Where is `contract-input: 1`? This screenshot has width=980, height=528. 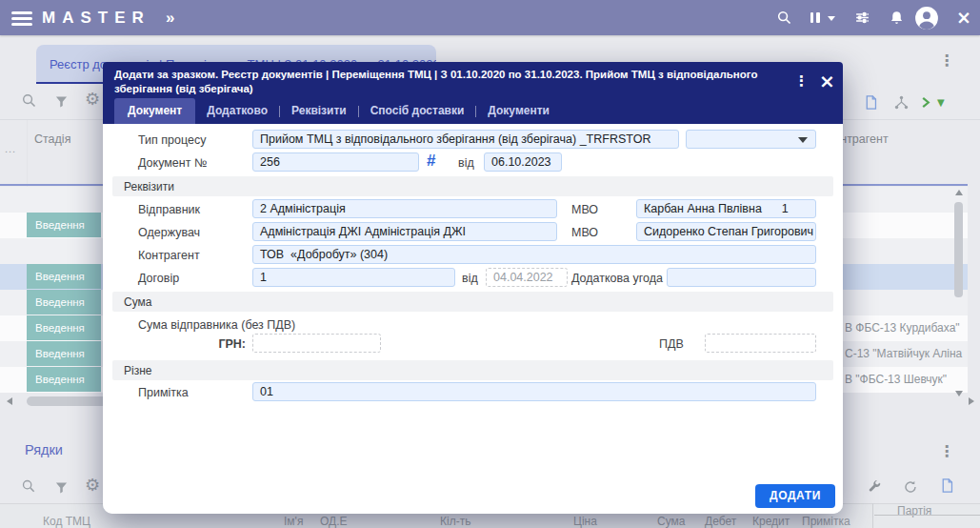
contract-input: 1 is located at coordinates (354, 277).